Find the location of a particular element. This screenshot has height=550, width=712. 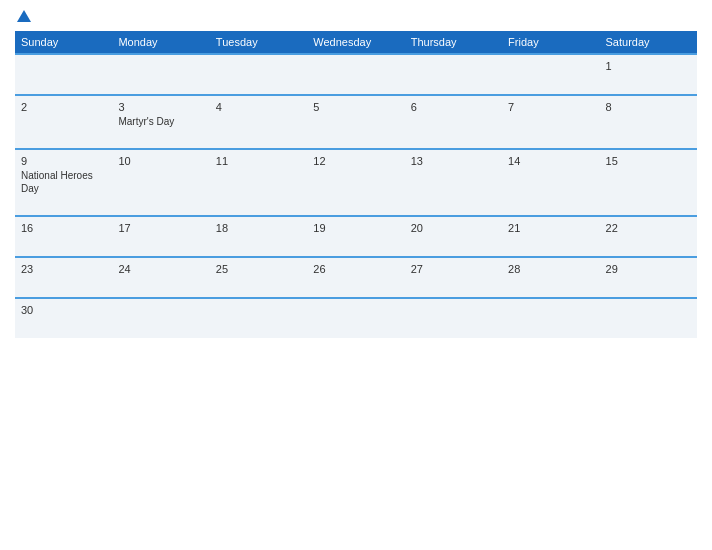

day-of-week-header: Friday is located at coordinates (550, 42).